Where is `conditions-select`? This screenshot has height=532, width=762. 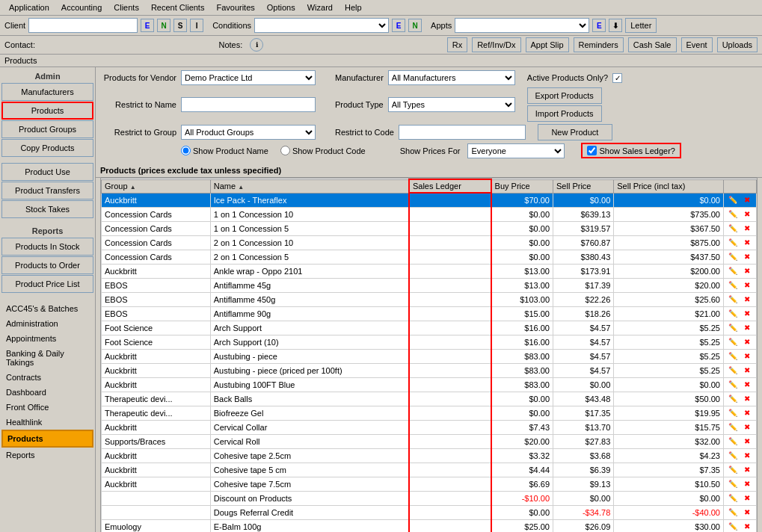
conditions-select is located at coordinates (322, 25).